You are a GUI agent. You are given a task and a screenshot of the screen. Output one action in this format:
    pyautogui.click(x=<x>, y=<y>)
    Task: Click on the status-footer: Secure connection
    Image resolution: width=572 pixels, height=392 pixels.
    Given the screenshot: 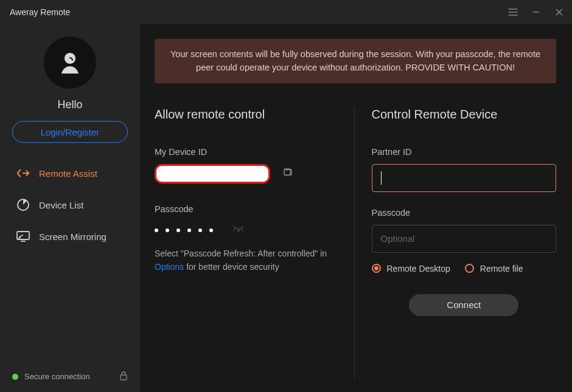 What is the action you would take?
    pyautogui.click(x=70, y=377)
    